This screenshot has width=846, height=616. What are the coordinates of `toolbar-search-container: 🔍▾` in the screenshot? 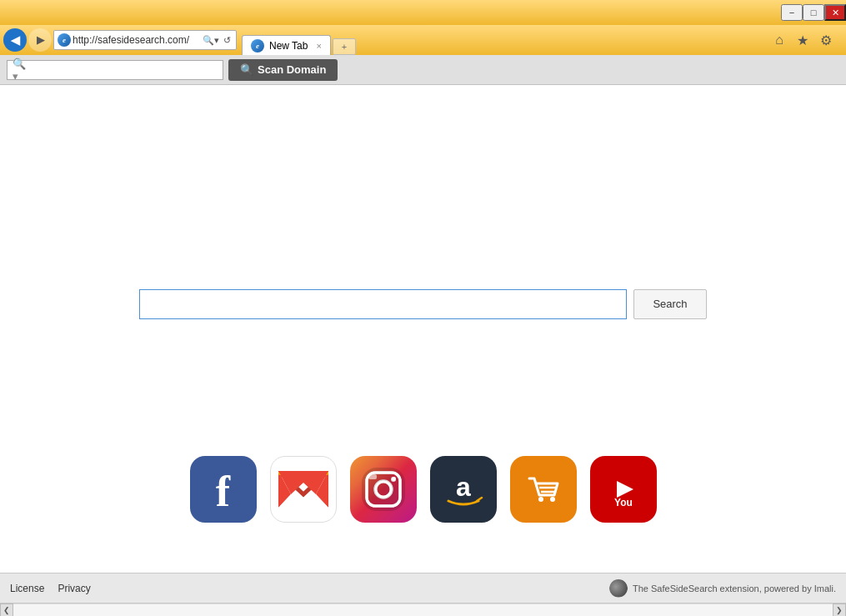 It's located at (115, 70).